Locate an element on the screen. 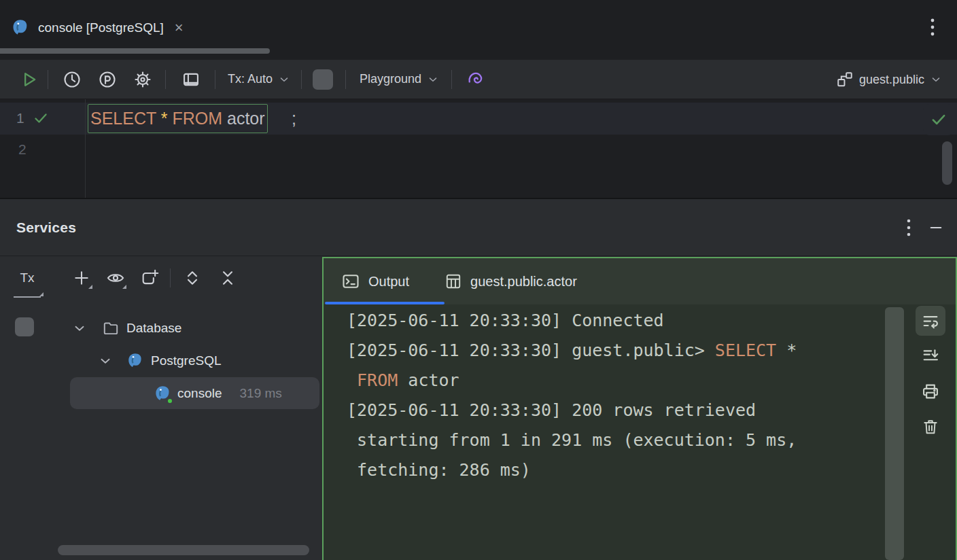 This screenshot has height=560, width=957. console-exec-time: 319 ms is located at coordinates (261, 393).